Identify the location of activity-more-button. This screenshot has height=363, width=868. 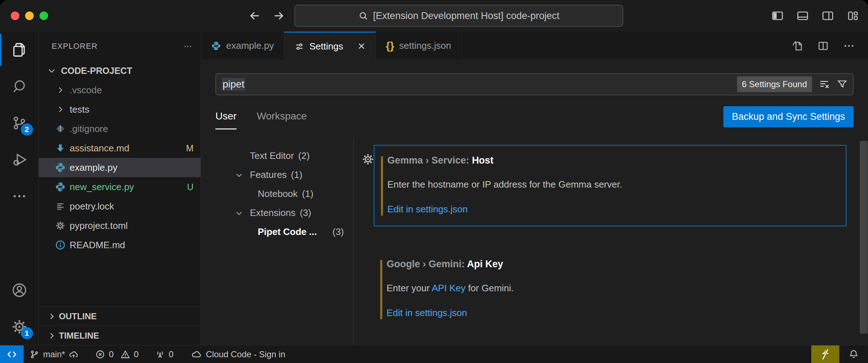
(19, 196).